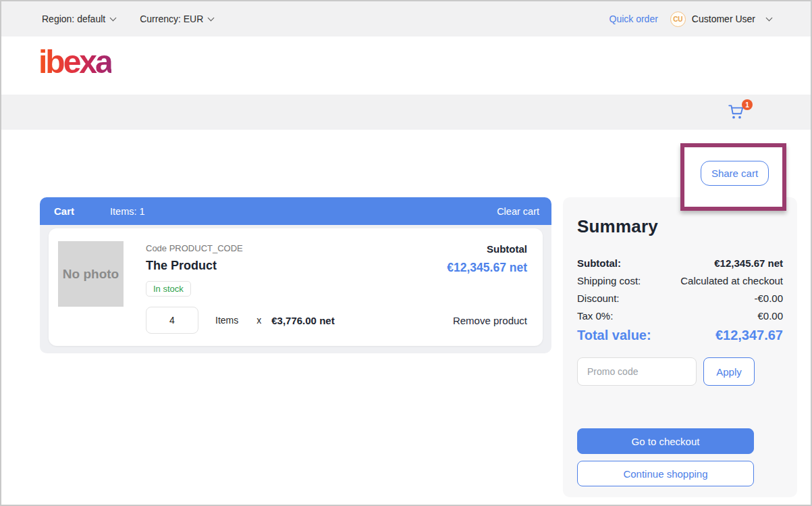  I want to click on user-name: Customer User, so click(724, 19).